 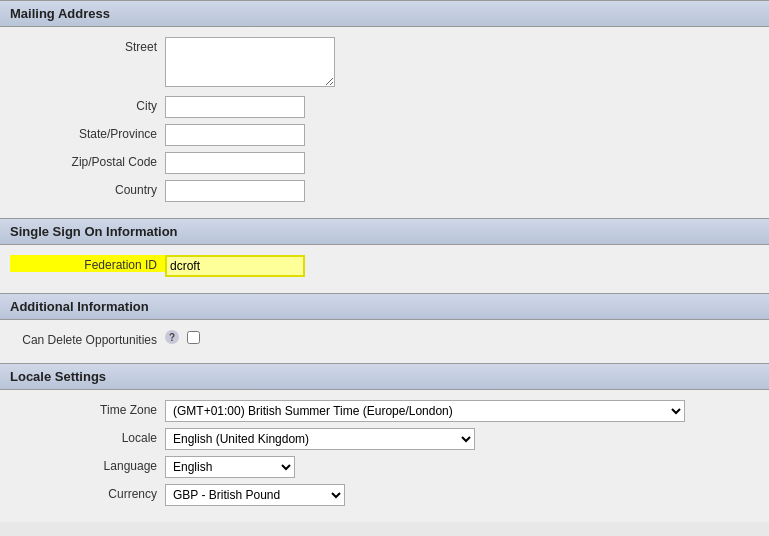 I want to click on federation-id-label: Federation ID, so click(x=88, y=264).